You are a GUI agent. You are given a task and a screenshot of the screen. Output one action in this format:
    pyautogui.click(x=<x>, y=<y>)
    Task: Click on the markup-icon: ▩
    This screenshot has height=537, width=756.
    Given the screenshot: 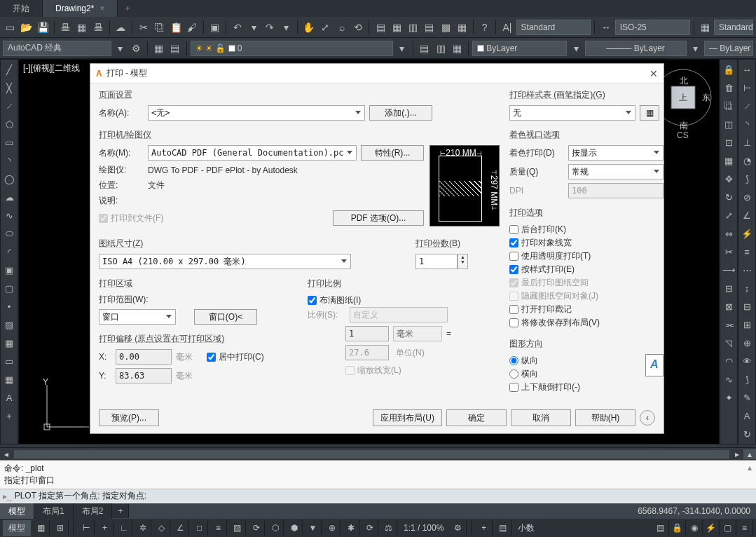 What is the action you would take?
    pyautogui.click(x=446, y=27)
    